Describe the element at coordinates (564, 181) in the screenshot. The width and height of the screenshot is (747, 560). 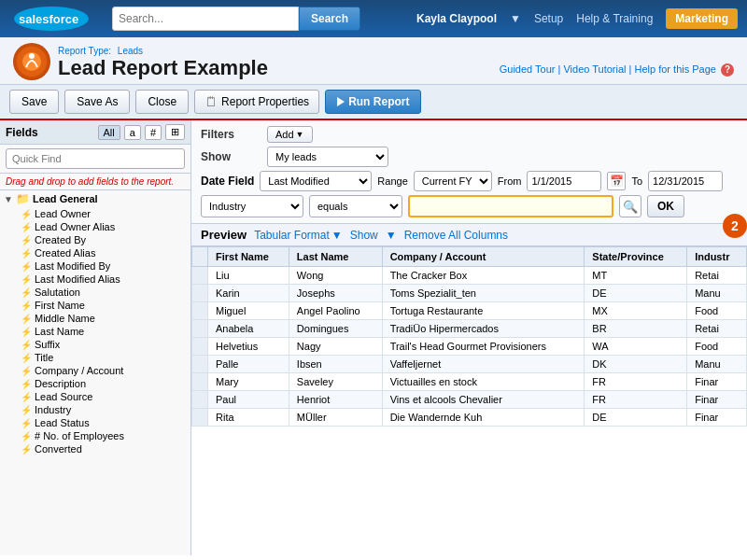
I see `from-date-input` at that location.